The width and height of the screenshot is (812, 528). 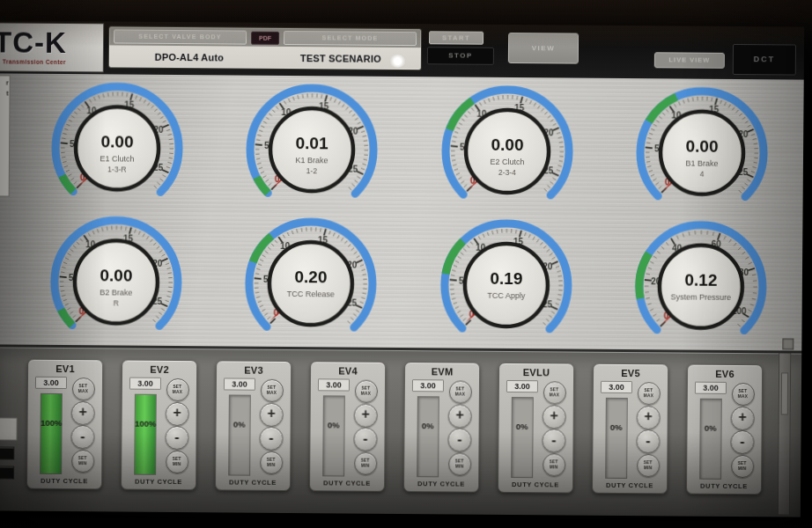 What do you see at coordinates (189, 56) in the screenshot?
I see `valve-body-value: DPO-AL4 Auto` at bounding box center [189, 56].